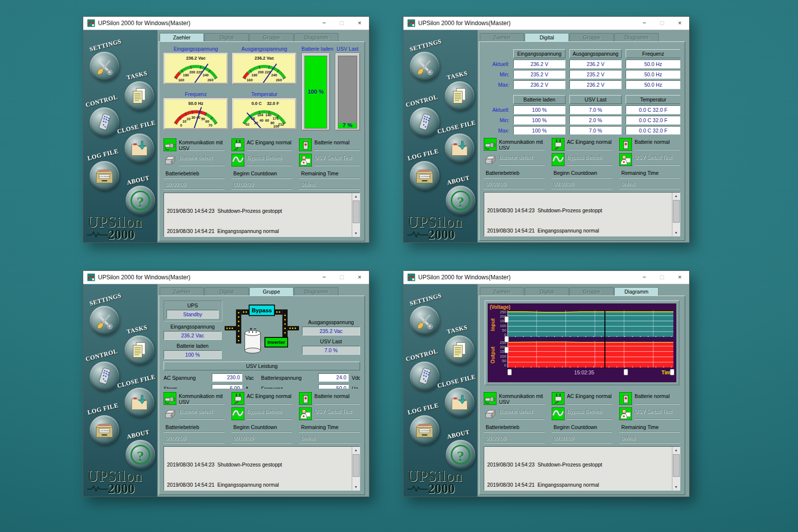 Image resolution: width=798 pixels, height=532 pixels. I want to click on remote-control-icon, so click(425, 122).